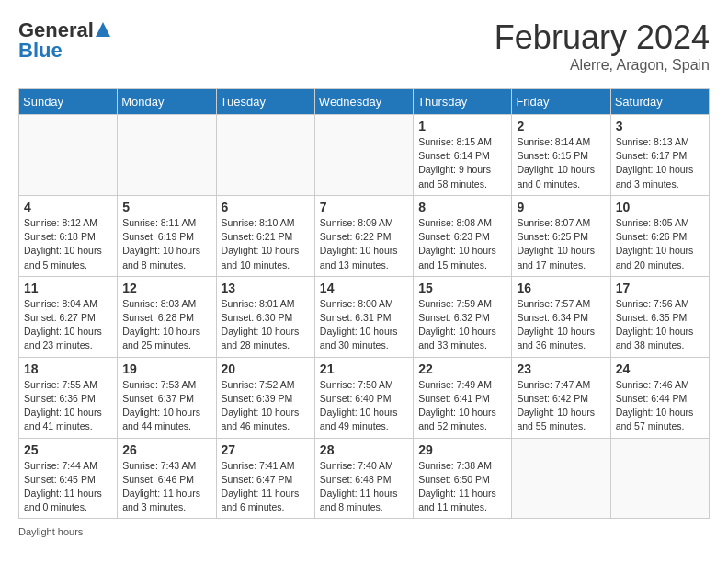  Describe the element at coordinates (462, 164) in the screenshot. I see `day-info: Sunrise: 8:15 AM Sunset: 6:14 PM Dayligh…` at that location.